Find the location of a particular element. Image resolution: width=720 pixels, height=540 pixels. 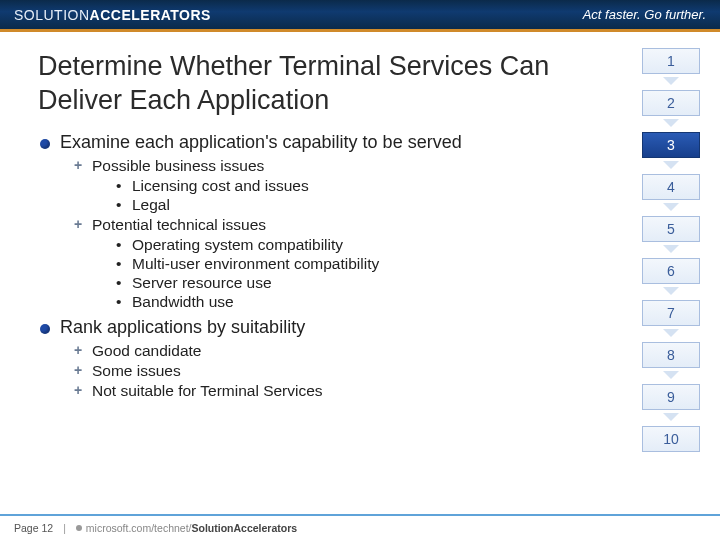

step-box-1: 1 is located at coordinates (671, 61).